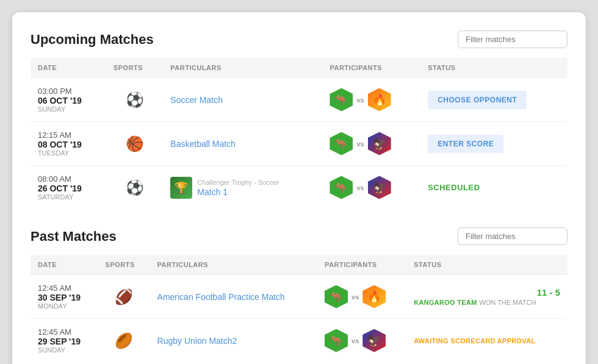 This screenshot has height=364, width=598. What do you see at coordinates (221, 297) in the screenshot?
I see `particular-link: American Football Practice Match` at bounding box center [221, 297].